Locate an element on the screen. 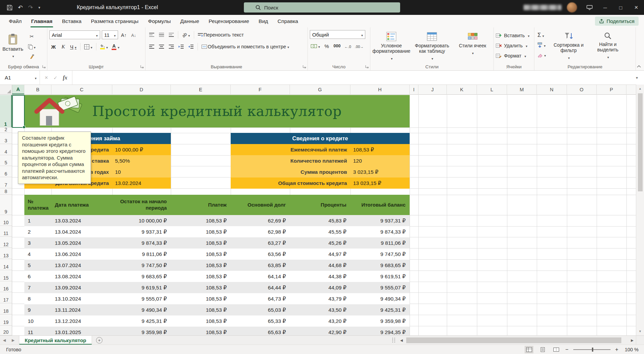  scroll-right-icon is located at coordinates (632, 340).